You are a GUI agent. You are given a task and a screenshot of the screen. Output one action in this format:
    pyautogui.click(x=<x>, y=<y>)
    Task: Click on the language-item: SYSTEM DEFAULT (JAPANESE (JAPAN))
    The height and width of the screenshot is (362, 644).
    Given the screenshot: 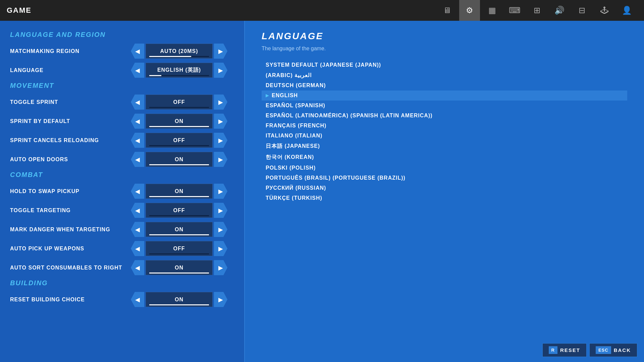 What is the action you would take?
    pyautogui.click(x=444, y=65)
    